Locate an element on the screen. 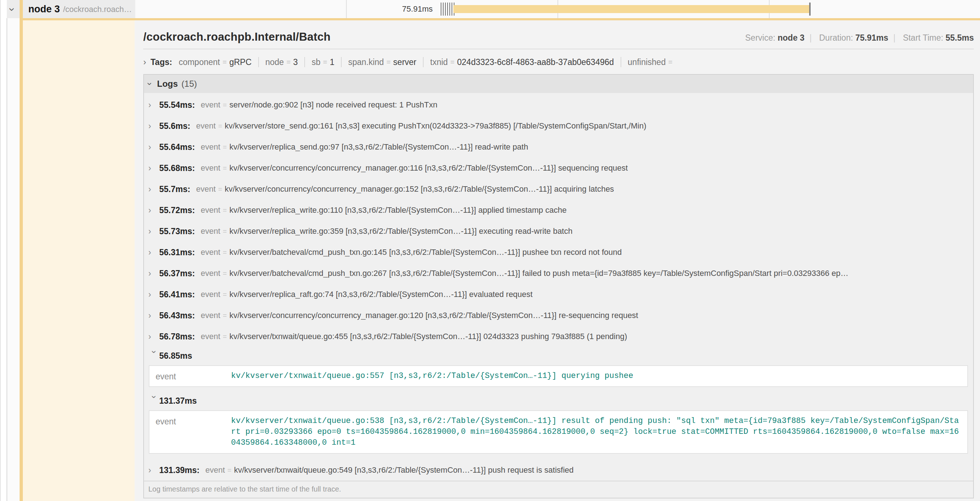  logs-collapse-chevron-icon: › is located at coordinates (150, 84).